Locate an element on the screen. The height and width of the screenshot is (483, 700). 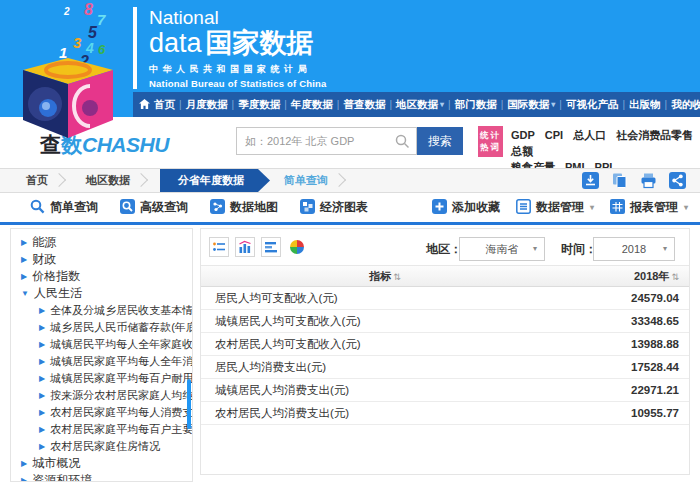
decor-digit: 6 is located at coordinates (102, 50).